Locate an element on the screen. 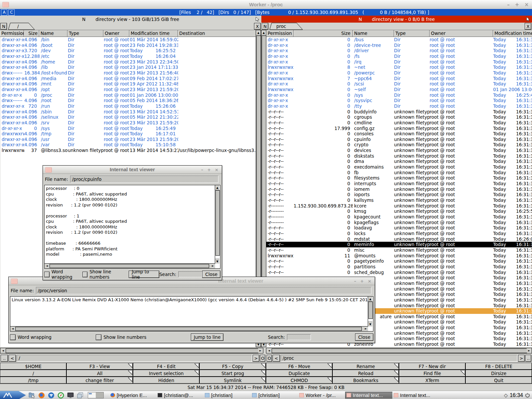 Image resolution: width=532 pixels, height=399 pixels. function-button: Duplicate is located at coordinates (299, 373).